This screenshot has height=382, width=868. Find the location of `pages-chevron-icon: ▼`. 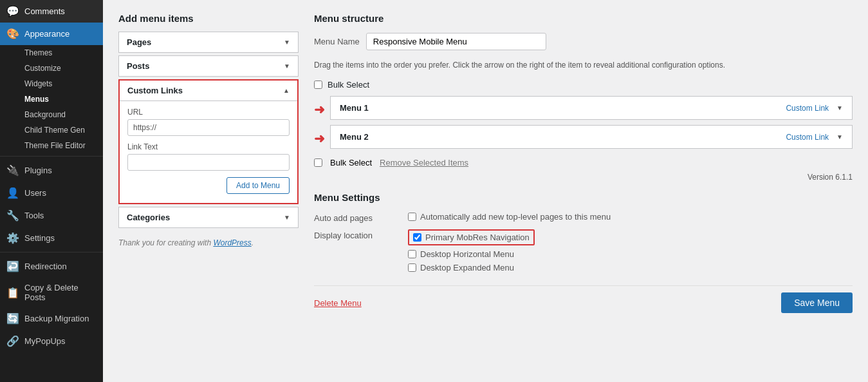

pages-chevron-icon: ▼ is located at coordinates (287, 43).